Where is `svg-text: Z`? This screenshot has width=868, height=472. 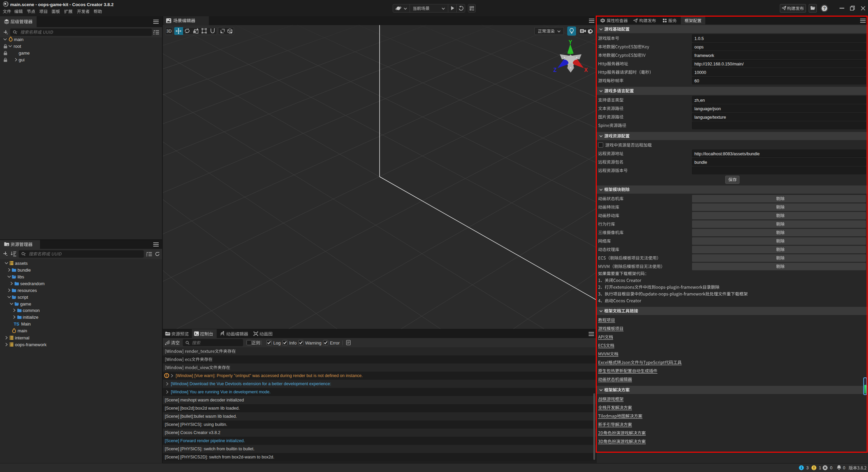
svg-text: Z is located at coordinates (555, 70).